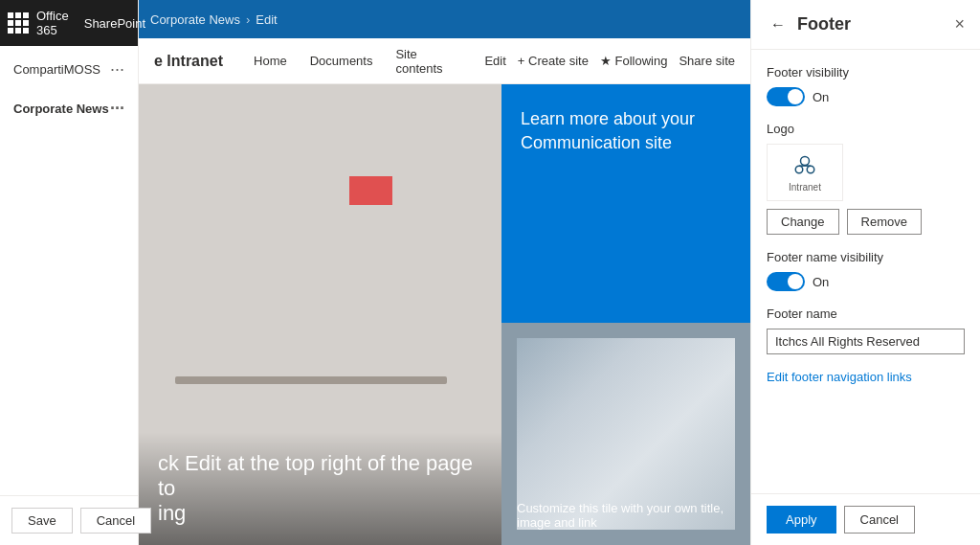 Image resolution: width=980 pixels, height=545 pixels. Describe the element at coordinates (371, 191) in the screenshot. I see `red-artwork` at that location.